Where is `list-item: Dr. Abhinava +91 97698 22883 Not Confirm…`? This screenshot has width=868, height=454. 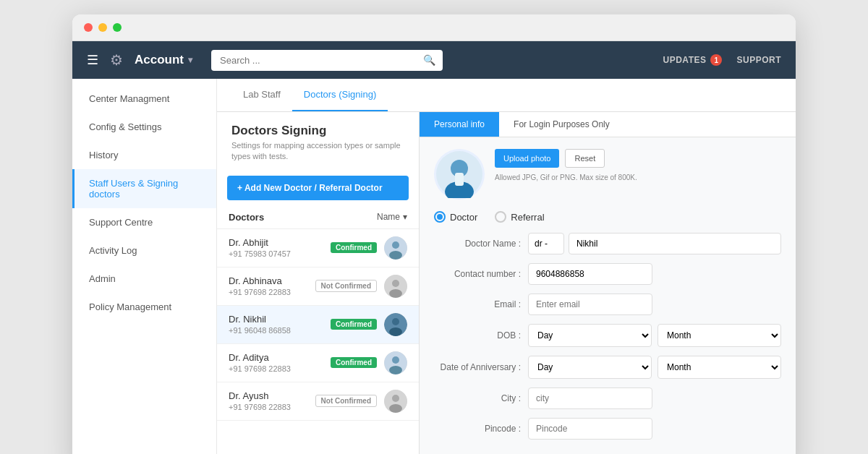
list-item: Dr. Abhinava +91 97698 22883 Not Confirm… is located at coordinates (318, 286).